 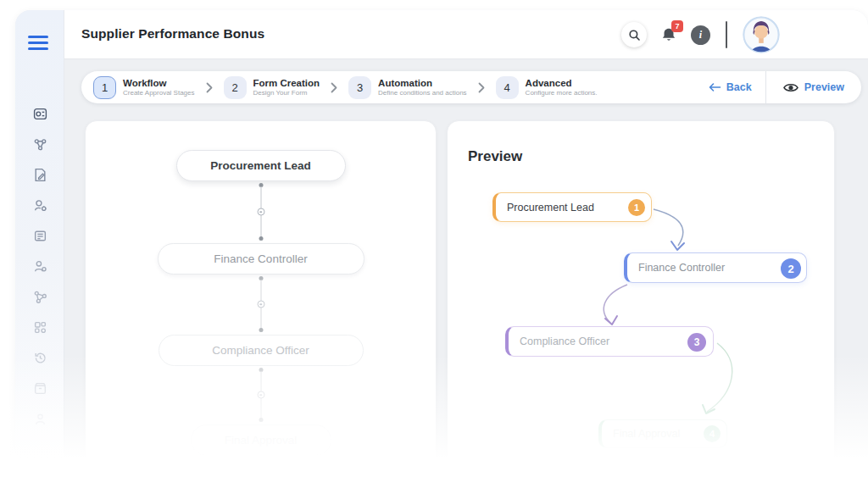 I want to click on step-label: Form Creation, so click(x=287, y=83).